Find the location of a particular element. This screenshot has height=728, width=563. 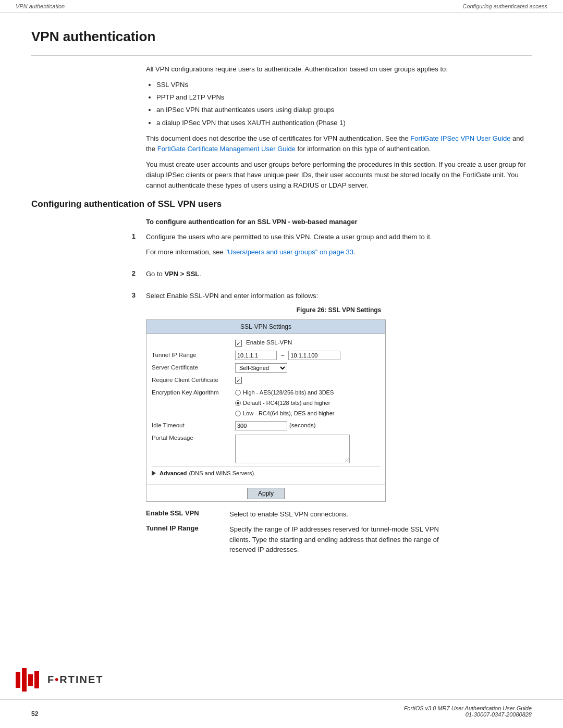

require-client-cert-value is located at coordinates (240, 380).